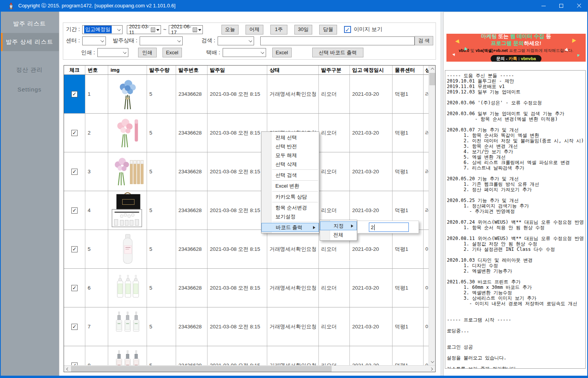 Image resolution: width=588 pixels, height=378 pixels. I want to click on row-product: 이, so click(426, 288).